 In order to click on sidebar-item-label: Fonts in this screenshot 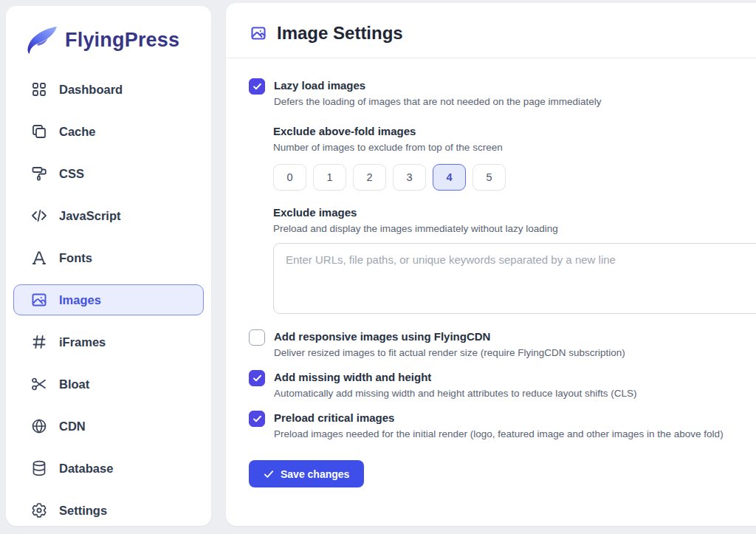, I will do `click(75, 259)`.